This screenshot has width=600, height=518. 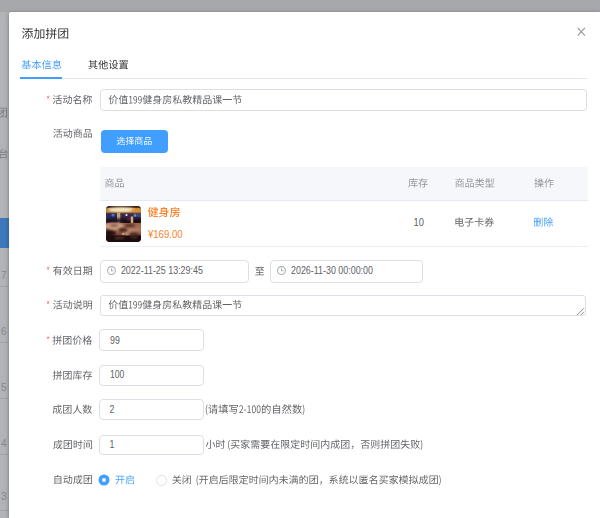 I want to click on svg-text: 99, so click(x=115, y=340).